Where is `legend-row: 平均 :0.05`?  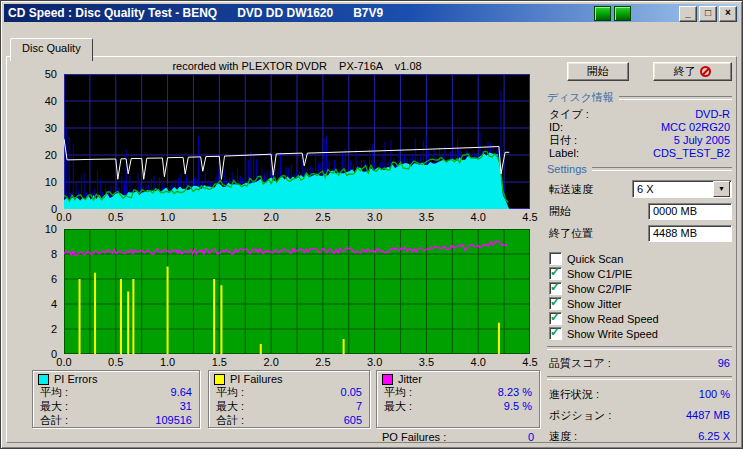
legend-row: 平均 :0.05 is located at coordinates (289, 392).